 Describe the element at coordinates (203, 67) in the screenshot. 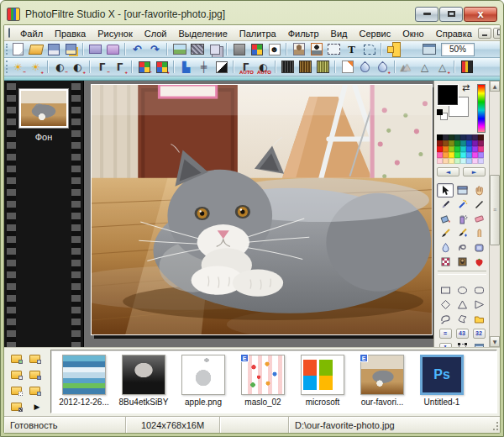

I see `levels-icon: ╪` at that location.